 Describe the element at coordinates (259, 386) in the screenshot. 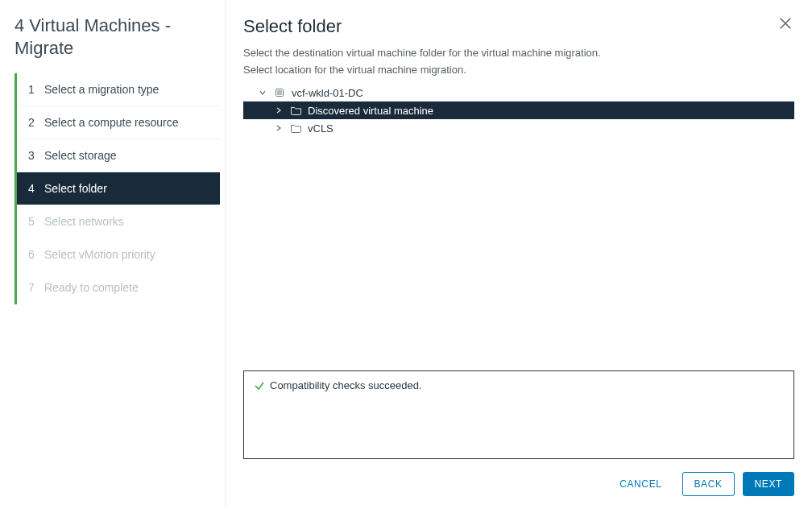

I see `checkmark-icon` at that location.